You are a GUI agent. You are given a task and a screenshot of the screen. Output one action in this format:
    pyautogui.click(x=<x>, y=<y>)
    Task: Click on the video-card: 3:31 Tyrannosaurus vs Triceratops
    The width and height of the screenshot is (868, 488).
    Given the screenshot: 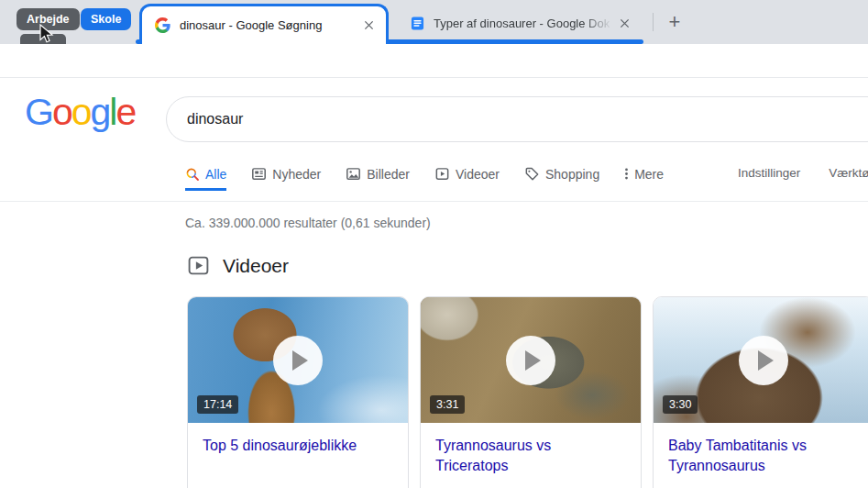 What is the action you would take?
    pyautogui.click(x=531, y=393)
    